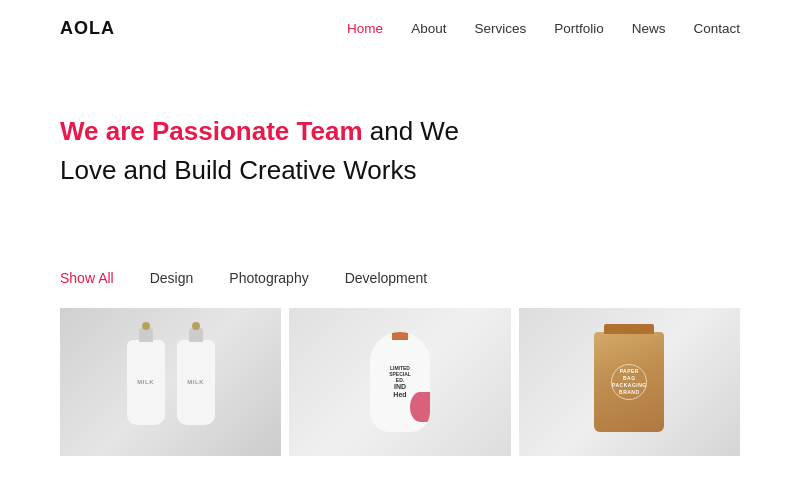  I want to click on bottle-label-2: MILK, so click(196, 382).